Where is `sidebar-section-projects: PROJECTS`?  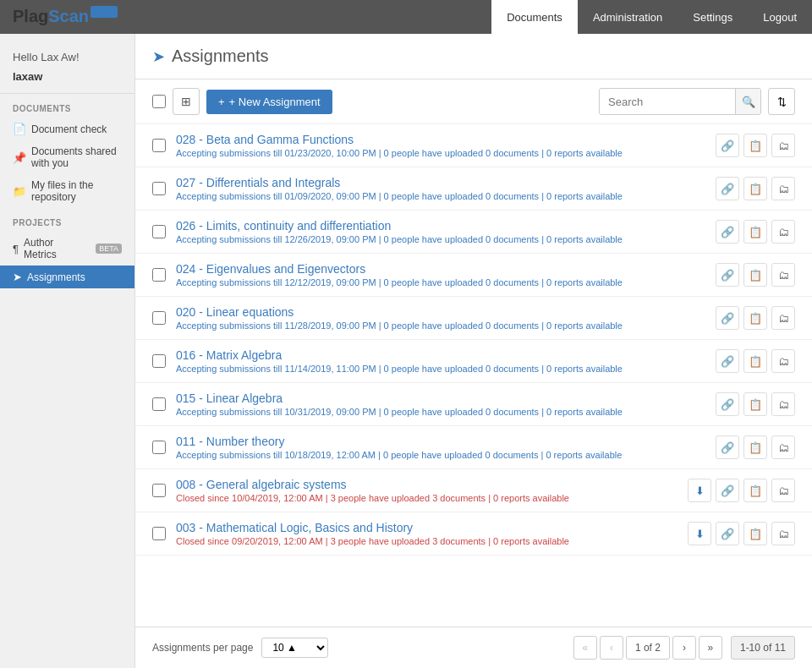
sidebar-section-projects: PROJECTS is located at coordinates (68, 220).